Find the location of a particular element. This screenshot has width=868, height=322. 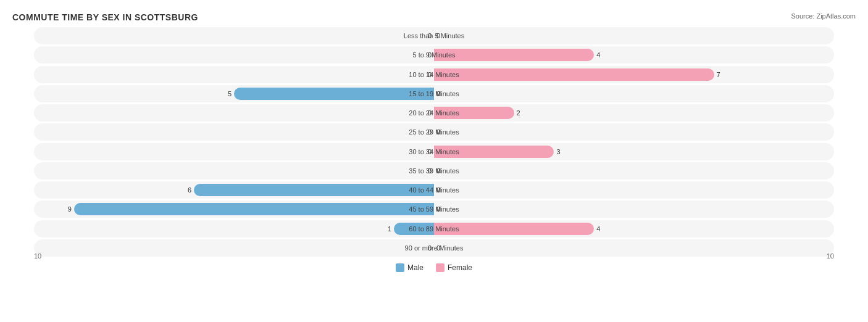

chart-title: COMMUTE TIME BY SEX IN SCOTTSBURG is located at coordinates (434, 17).